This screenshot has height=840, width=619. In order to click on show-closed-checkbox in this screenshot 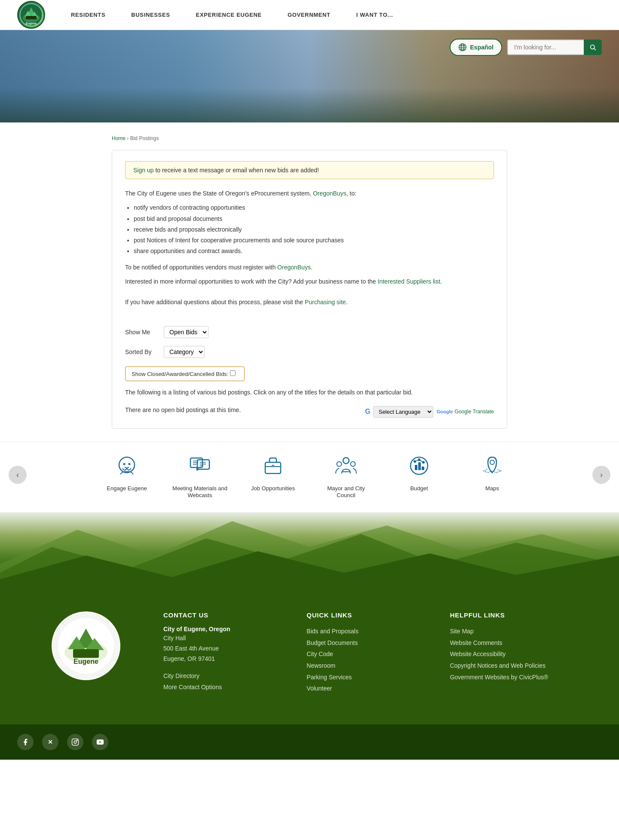, I will do `click(233, 373)`.